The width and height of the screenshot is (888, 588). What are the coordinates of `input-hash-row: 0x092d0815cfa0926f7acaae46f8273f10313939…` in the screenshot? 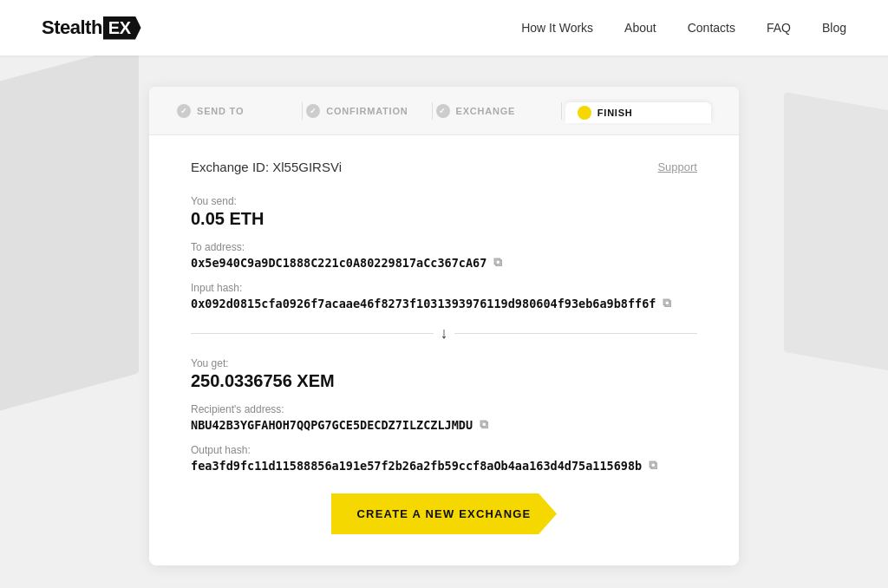 It's located at (444, 304).